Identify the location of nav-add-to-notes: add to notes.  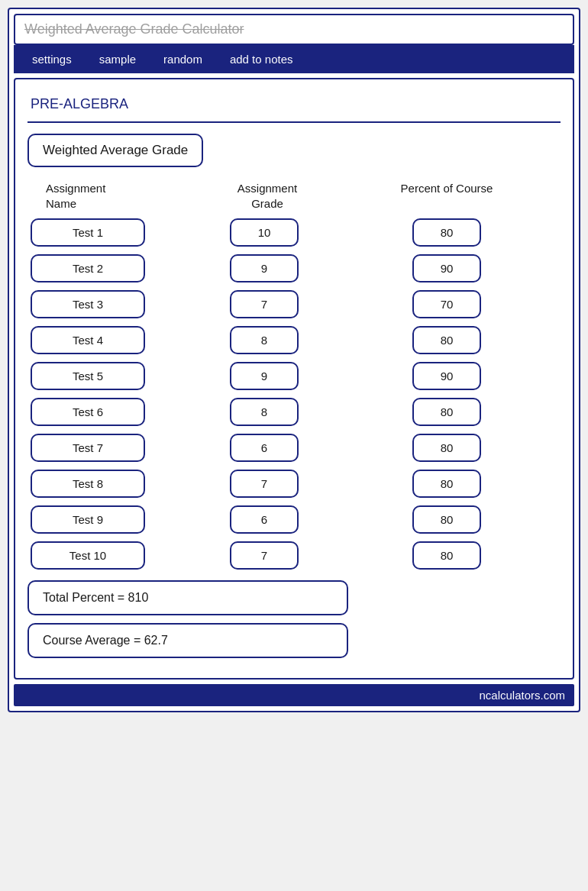
(261, 60).